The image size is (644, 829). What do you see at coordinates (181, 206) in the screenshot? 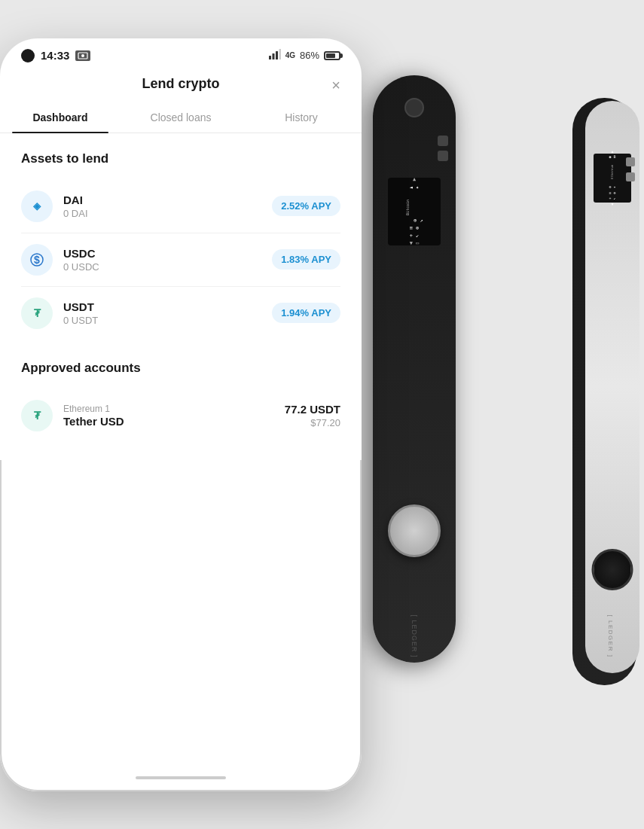
I see `asset-item-dai: ◈ DAI 0 DAI 2.52% APY` at bounding box center [181, 206].